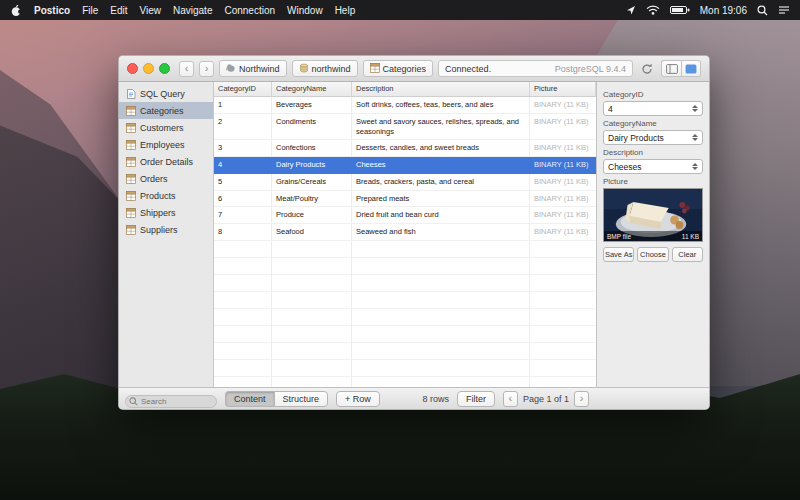  Describe the element at coordinates (166, 110) in the screenshot. I see `sidebar-item-categories: Categories` at that location.